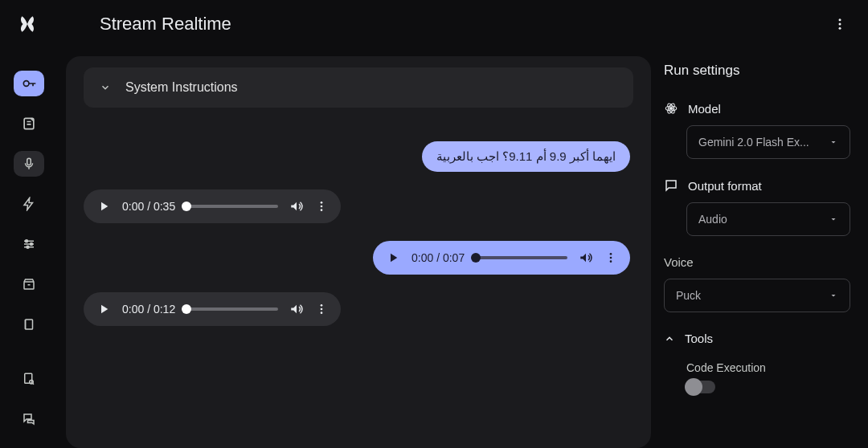  Describe the element at coordinates (29, 379) in the screenshot. I see `sidebar-item-search-doc` at that location.